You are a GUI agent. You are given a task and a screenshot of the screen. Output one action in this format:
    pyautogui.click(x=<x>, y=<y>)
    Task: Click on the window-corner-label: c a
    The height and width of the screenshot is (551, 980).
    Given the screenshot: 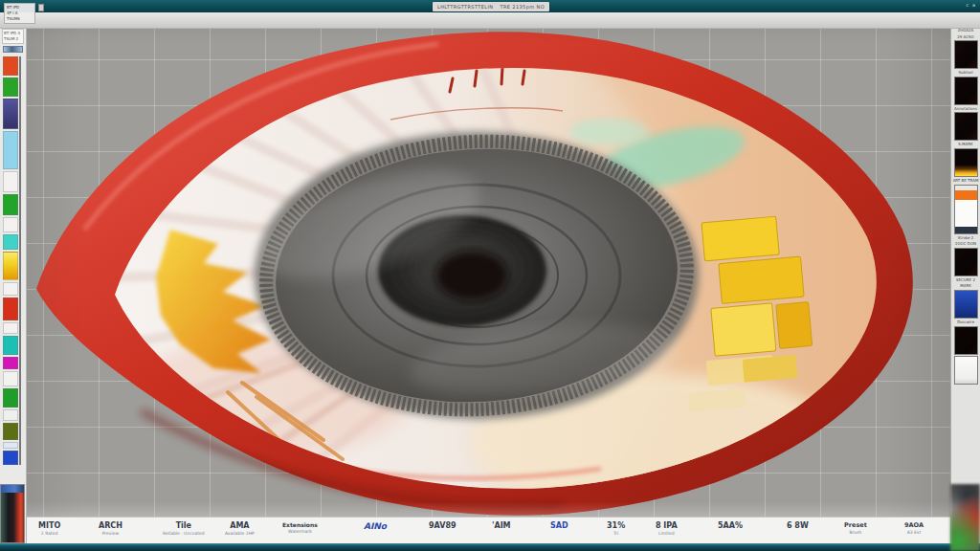 What is the action you would take?
    pyautogui.click(x=971, y=5)
    